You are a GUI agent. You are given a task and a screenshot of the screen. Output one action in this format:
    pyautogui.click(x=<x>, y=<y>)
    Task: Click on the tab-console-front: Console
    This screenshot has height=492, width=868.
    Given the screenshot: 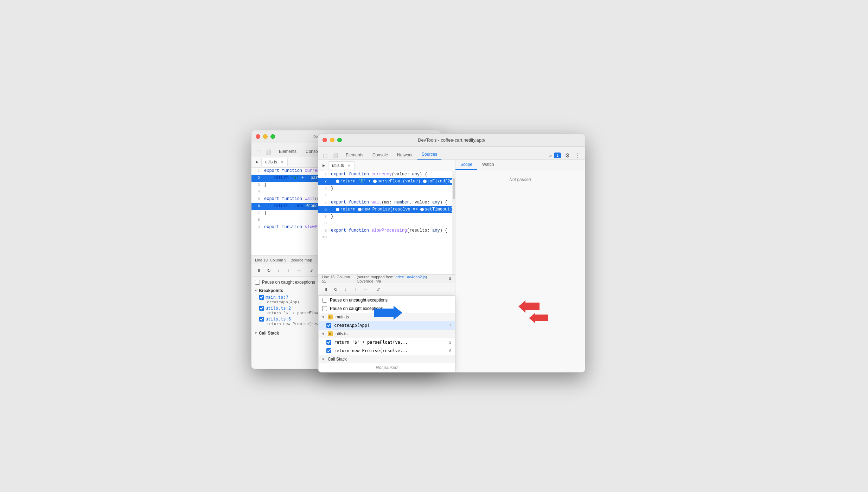 What is the action you would take?
    pyautogui.click(x=380, y=155)
    